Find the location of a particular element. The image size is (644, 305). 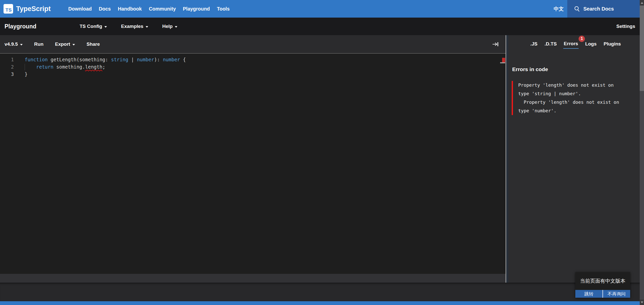

nav-item-playground: Playground is located at coordinates (196, 9).